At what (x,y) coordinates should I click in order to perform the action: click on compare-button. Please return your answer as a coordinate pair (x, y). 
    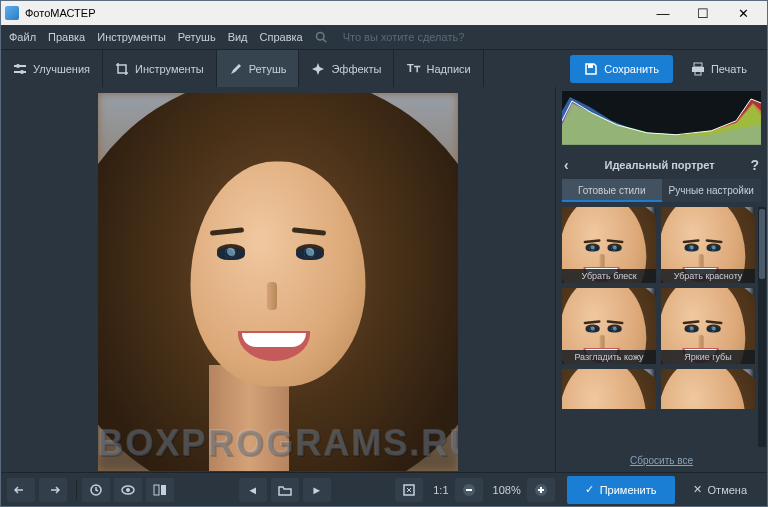
    Looking at the image, I should click on (160, 490).